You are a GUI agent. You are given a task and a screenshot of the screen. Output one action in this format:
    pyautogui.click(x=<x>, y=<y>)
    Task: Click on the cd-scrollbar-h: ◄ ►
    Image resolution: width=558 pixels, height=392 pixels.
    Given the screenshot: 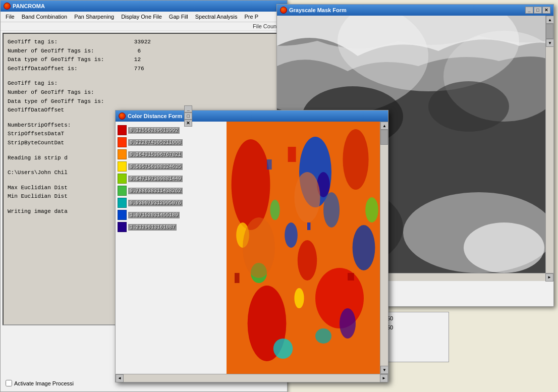 What is the action you would take?
    pyautogui.click(x=252, y=378)
    